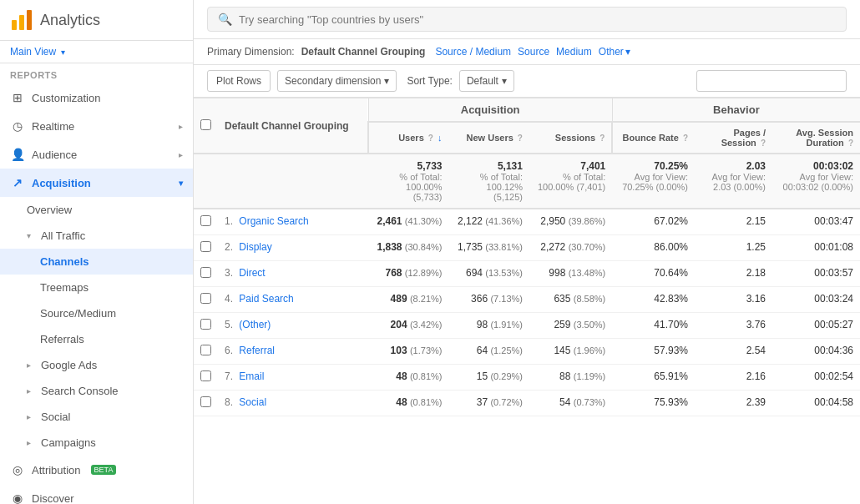 This screenshot has height=504, width=860. What do you see at coordinates (733, 222) in the screenshot?
I see `pages-session-cell: 2.15` at bounding box center [733, 222].